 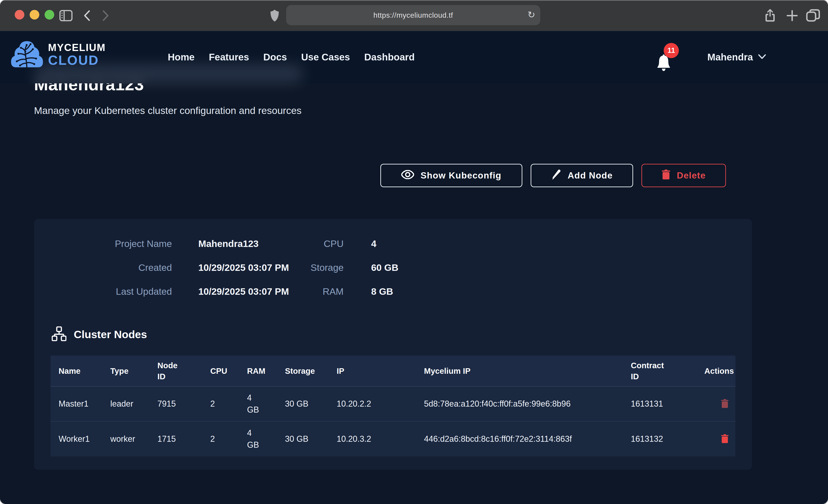 I want to click on storage-value: 60 GB, so click(x=385, y=267).